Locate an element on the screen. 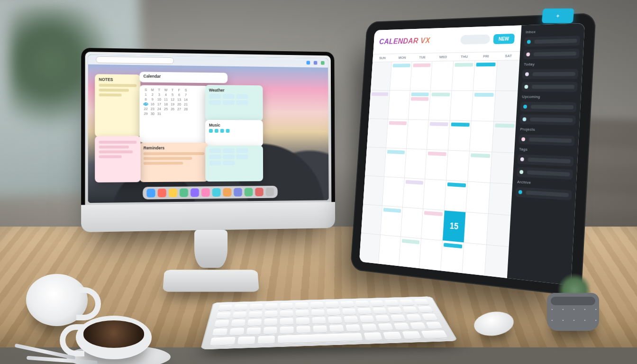 This screenshot has width=637, height=364. tiles-widget is located at coordinates (234, 164).